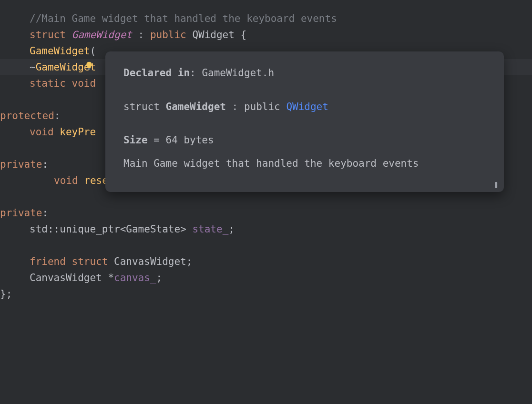 This screenshot has width=532, height=404. Describe the element at coordinates (266, 294) in the screenshot. I see `code-line-close: };` at that location.